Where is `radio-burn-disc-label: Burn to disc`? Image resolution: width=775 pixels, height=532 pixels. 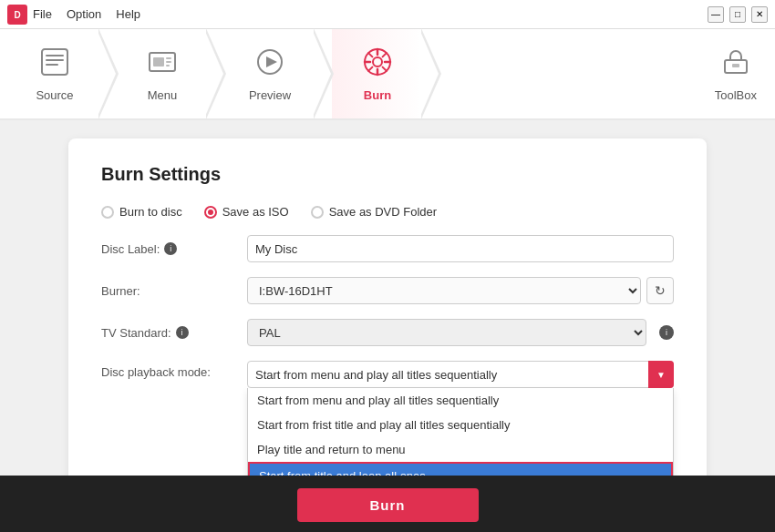
radio-burn-disc-label: Burn to disc is located at coordinates (151, 211).